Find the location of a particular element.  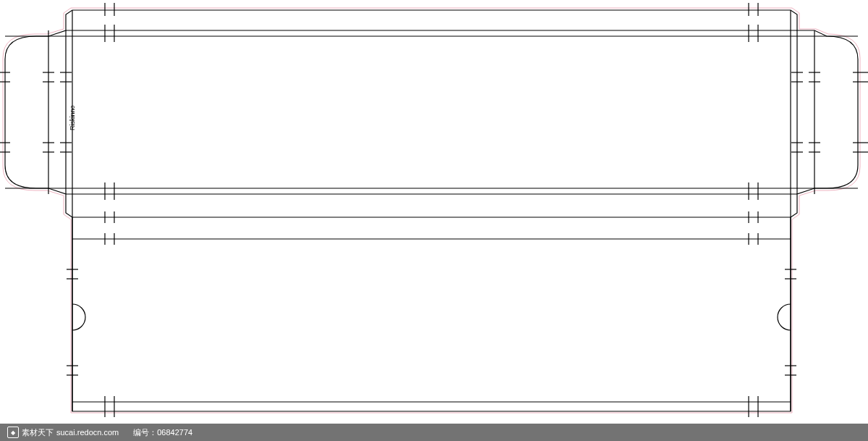

brand-label: Riskinno is located at coordinates (72, 117).